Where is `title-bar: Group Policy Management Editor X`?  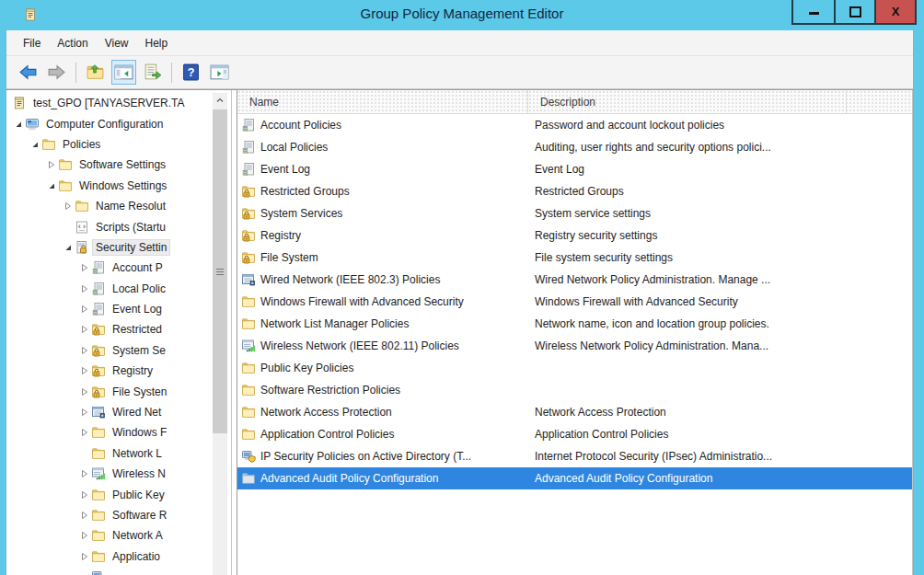
title-bar: Group Policy Management Editor X is located at coordinates (462, 15).